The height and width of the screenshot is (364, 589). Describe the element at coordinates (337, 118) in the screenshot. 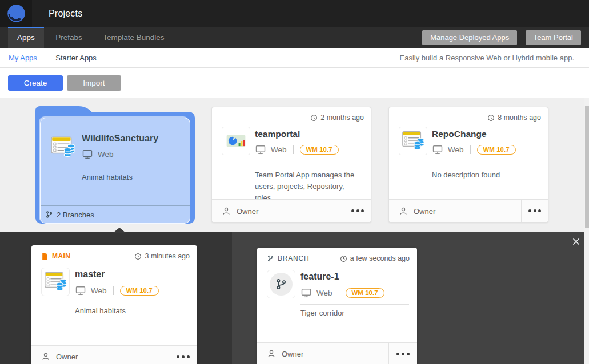

I see `updated-time: 2 months ago` at that location.